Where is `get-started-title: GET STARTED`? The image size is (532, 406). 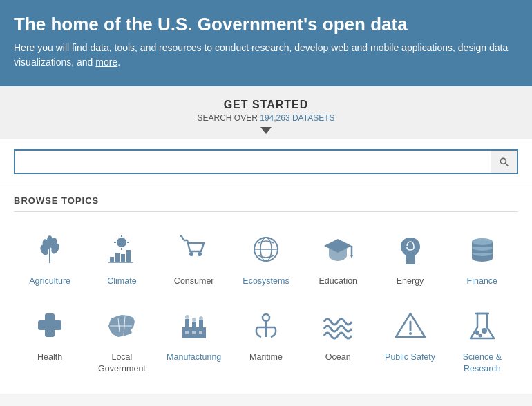 get-started-title: GET STARTED is located at coordinates (266, 105).